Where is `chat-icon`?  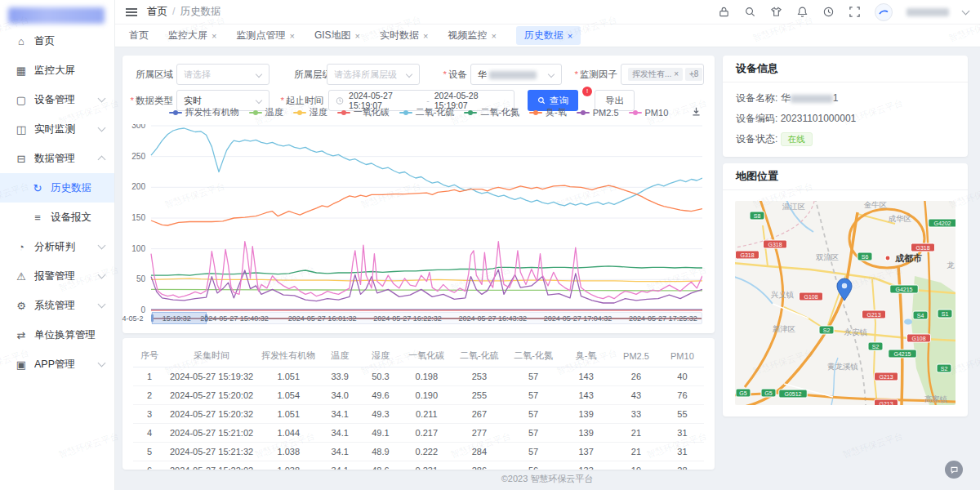 chat-icon is located at coordinates (954, 470).